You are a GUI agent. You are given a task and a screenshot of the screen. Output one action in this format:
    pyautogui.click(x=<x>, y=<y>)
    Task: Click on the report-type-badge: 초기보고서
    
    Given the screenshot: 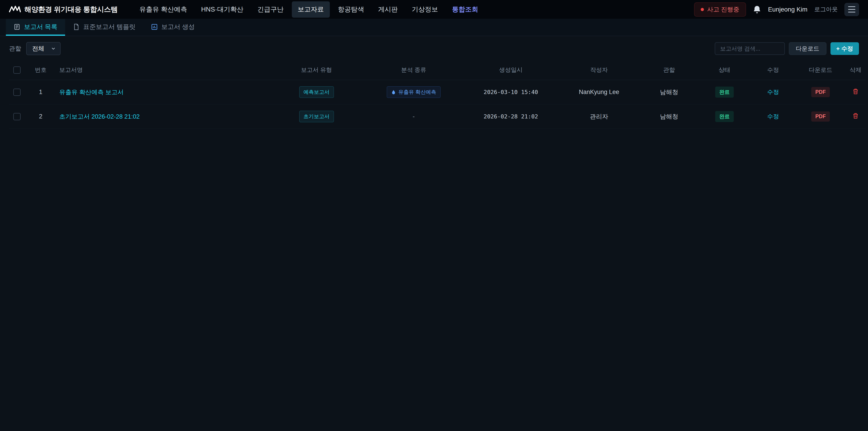 What is the action you would take?
    pyautogui.click(x=317, y=117)
    